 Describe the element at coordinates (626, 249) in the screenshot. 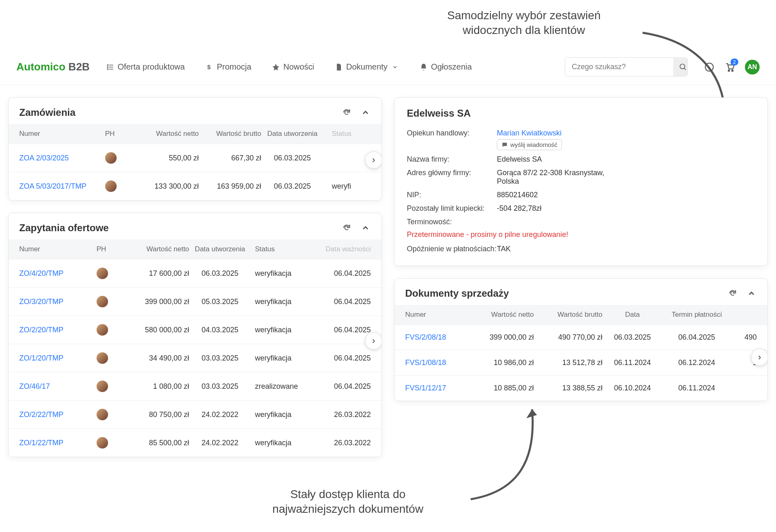

I see `val-delay: TAK` at that location.